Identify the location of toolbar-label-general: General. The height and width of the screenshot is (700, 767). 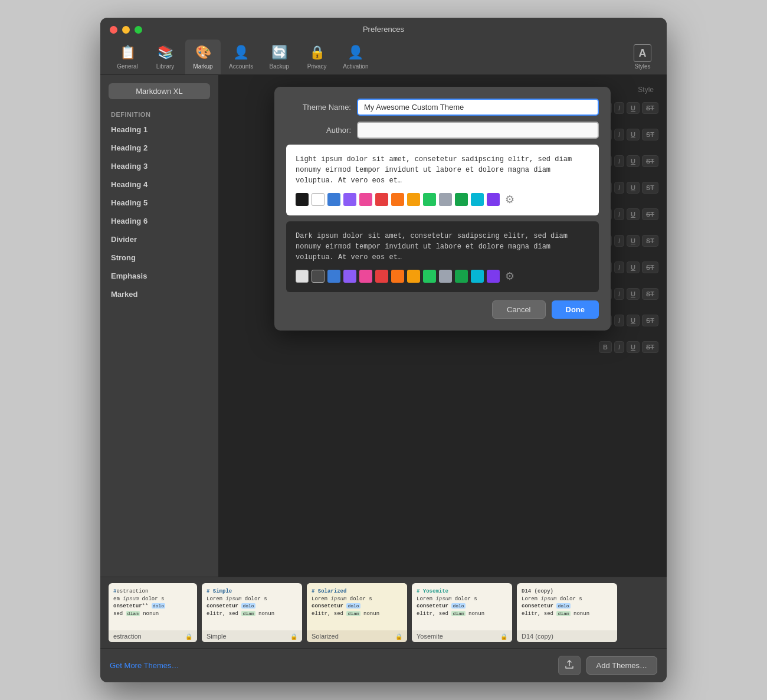
(127, 66).